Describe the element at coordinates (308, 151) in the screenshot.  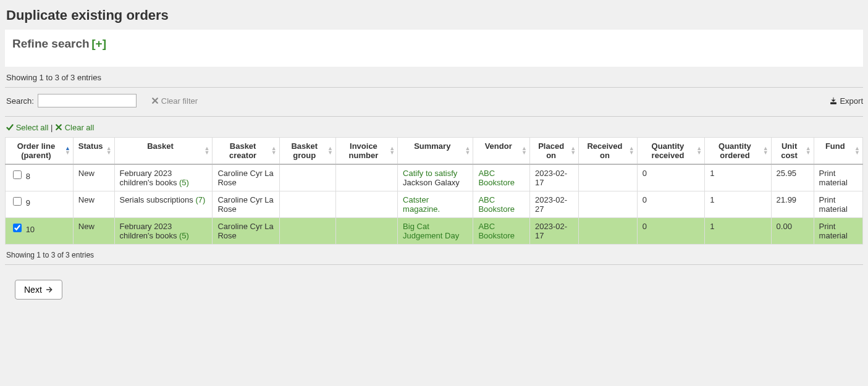
I see `col-basket-group: Basket group▲▼` at that location.